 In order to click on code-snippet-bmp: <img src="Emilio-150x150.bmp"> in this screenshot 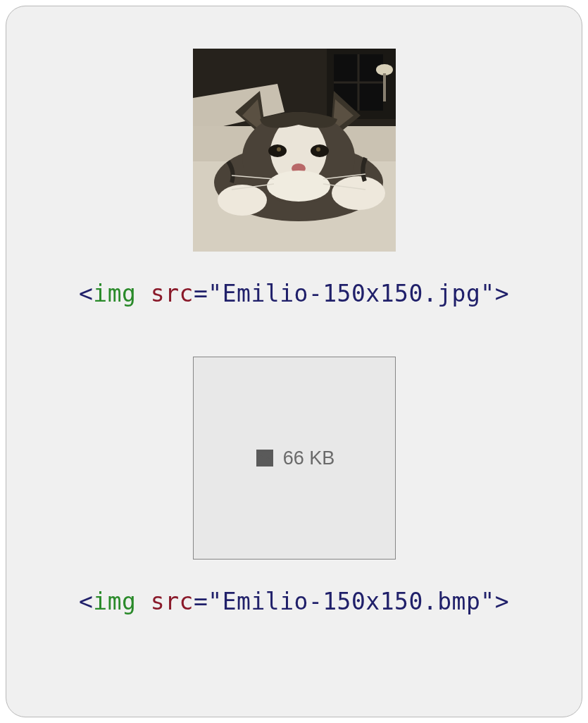, I will do `click(294, 602)`.